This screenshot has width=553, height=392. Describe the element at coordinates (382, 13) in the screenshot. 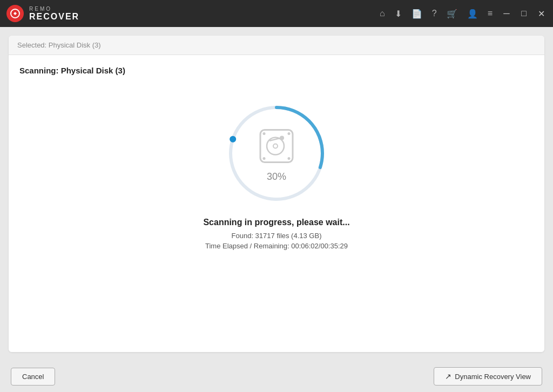

I see `home-icon: ⌂` at that location.